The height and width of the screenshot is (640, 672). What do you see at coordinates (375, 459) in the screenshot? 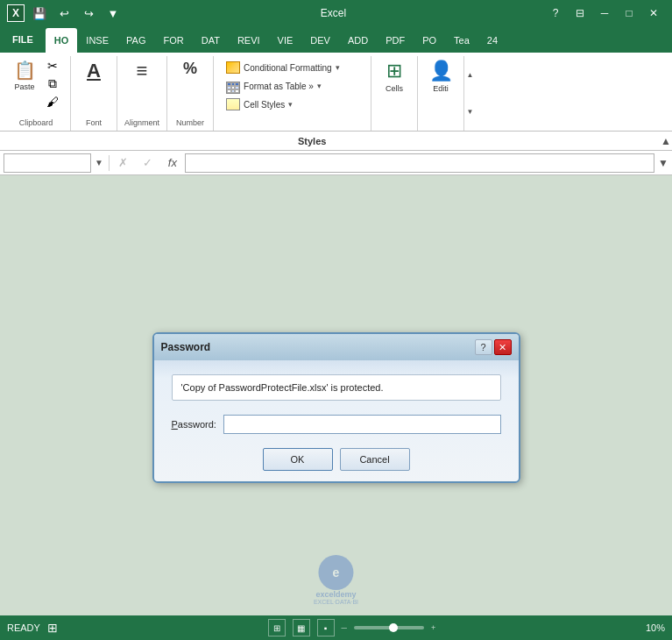
I see `cancel-button: Cancel` at bounding box center [375, 459].